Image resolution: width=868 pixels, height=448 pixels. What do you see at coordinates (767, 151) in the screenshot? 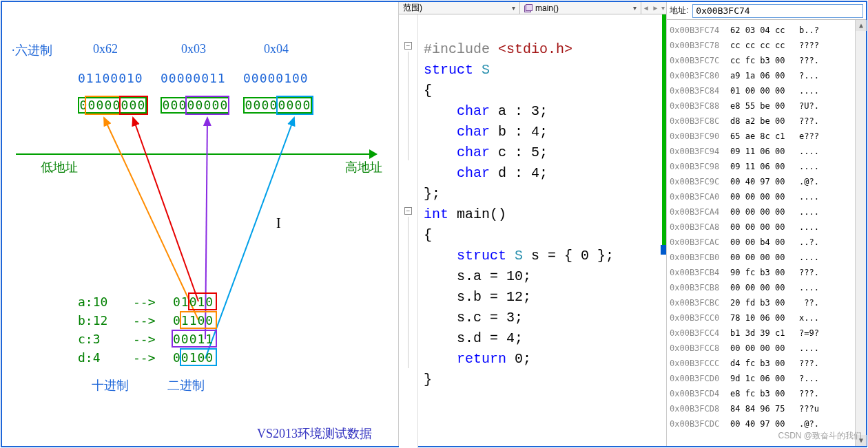
I see `memory-row: 0x00B3FC9409 11 06 00....` at bounding box center [767, 151].